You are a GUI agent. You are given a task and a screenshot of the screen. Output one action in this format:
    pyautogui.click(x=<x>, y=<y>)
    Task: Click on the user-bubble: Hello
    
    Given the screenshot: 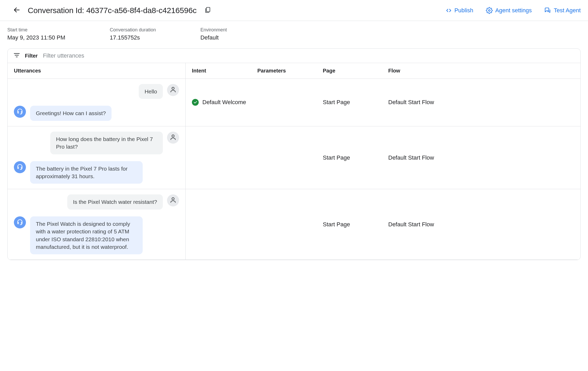 What is the action you would take?
    pyautogui.click(x=151, y=92)
    